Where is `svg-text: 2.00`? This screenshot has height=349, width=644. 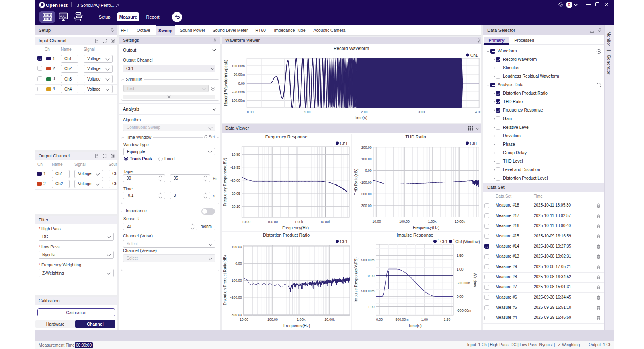
svg-text: 2.00 is located at coordinates (364, 112).